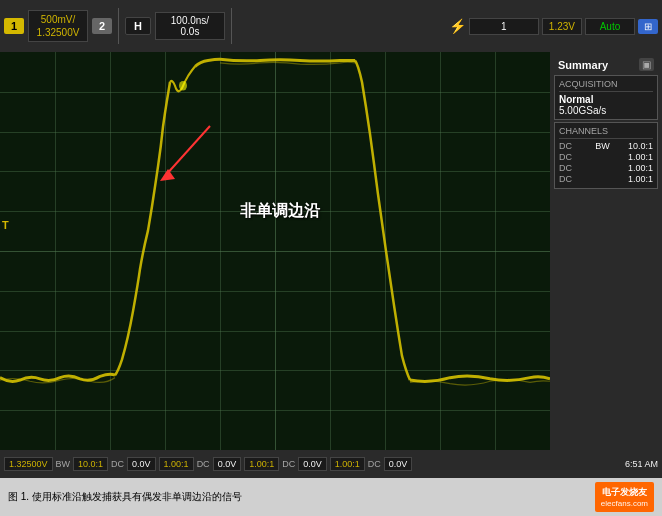 This screenshot has height=516, width=662. I want to click on summary-icon-btn: ▣, so click(646, 64).